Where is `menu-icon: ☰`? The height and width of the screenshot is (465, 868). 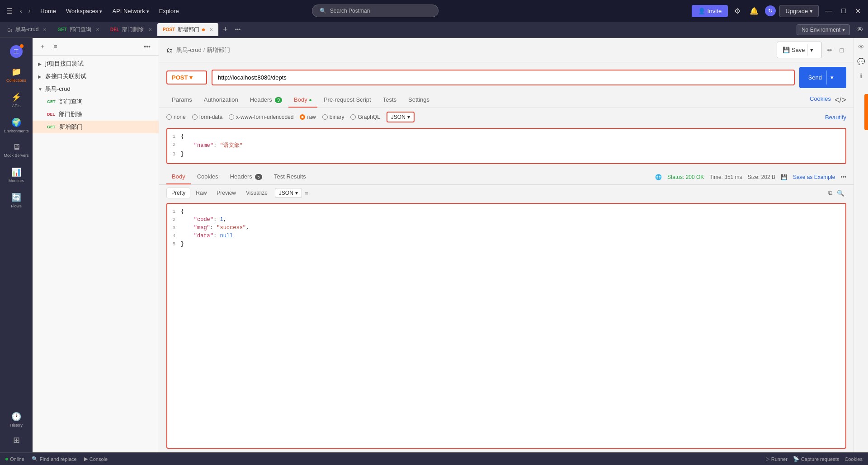 menu-icon: ☰ is located at coordinates (9, 11).